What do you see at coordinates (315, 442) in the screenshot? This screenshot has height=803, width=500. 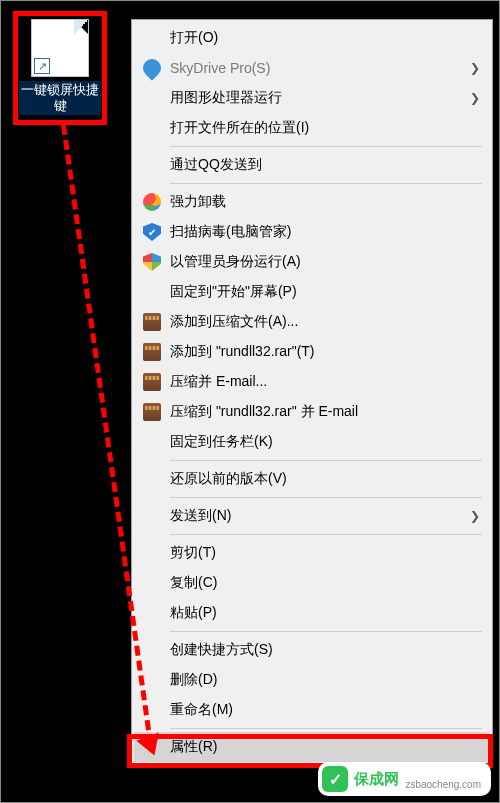 I see `menu-item-label: 固定到任务栏(K)` at bounding box center [315, 442].